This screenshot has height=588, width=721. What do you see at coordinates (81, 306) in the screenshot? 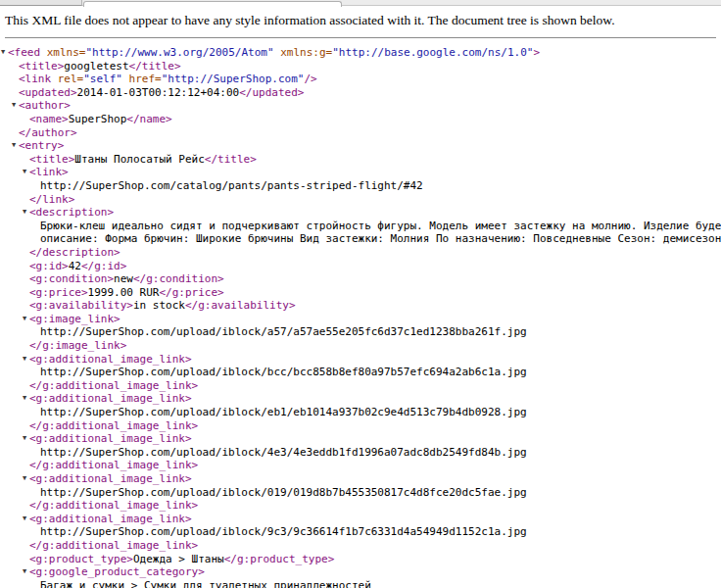
I see `xml-token: <g:availability>` at bounding box center [81, 306].